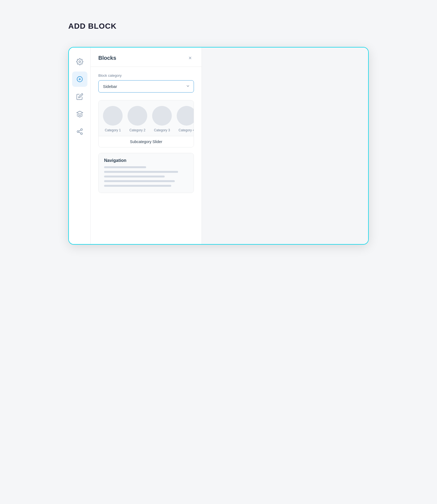  I want to click on select-wrapper: Sidebar Header Footer Content Navigation, so click(146, 86).